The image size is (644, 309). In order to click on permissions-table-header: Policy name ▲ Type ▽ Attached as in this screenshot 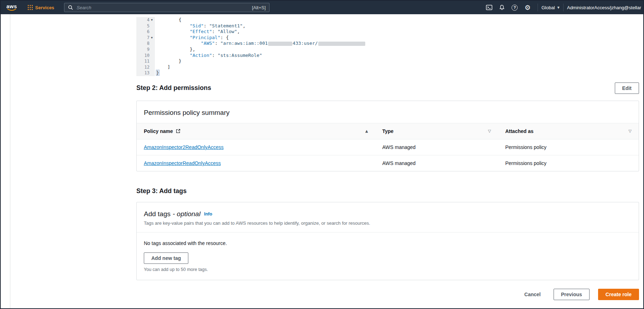, I will do `click(388, 131)`.